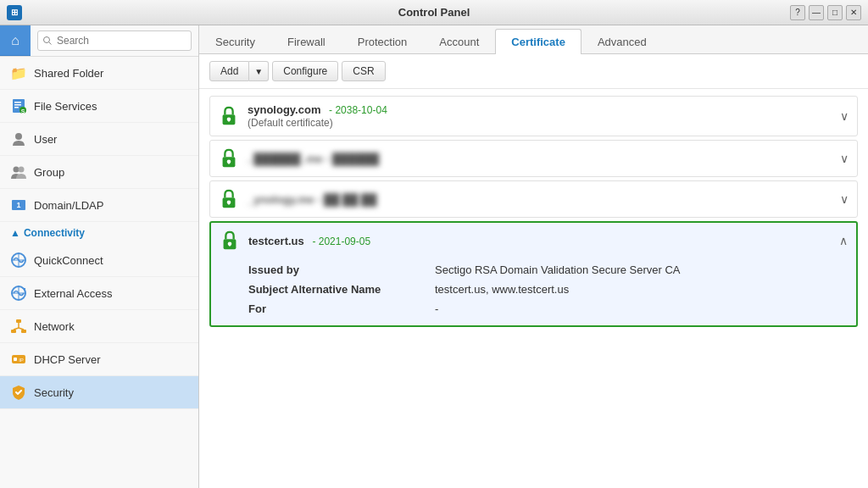  I want to click on svg-text: 1, so click(19, 205).